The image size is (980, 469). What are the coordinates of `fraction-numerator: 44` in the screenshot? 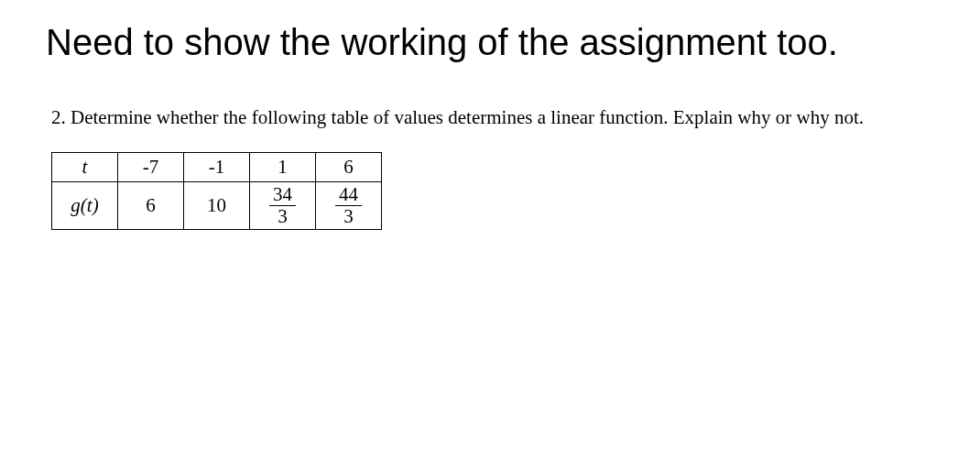 It's located at (348, 196).